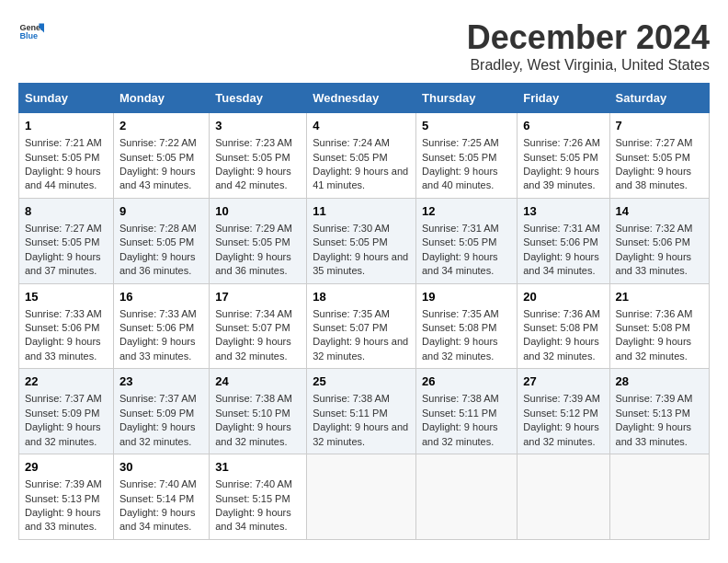  What do you see at coordinates (161, 156) in the screenshot?
I see `calendar-cell: 2Sunrise: 7:22 AMSunset: 5:05 PMDaylight…` at bounding box center [161, 156].